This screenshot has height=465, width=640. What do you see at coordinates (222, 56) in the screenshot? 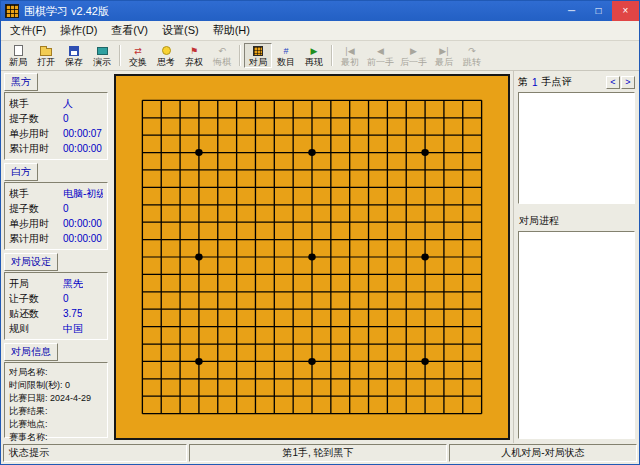
I see `undo-move-button: ↶ 悔棋` at bounding box center [222, 56].